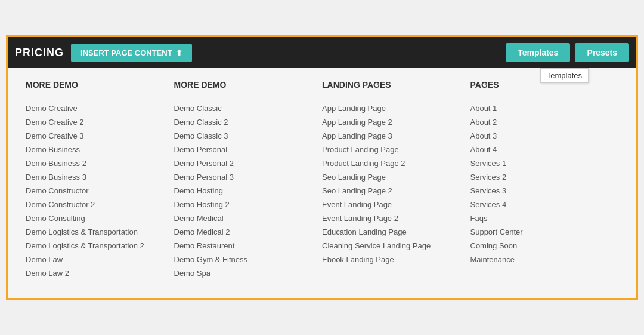 The height and width of the screenshot is (335, 644). I want to click on list-item: Demo Consulting, so click(97, 219).